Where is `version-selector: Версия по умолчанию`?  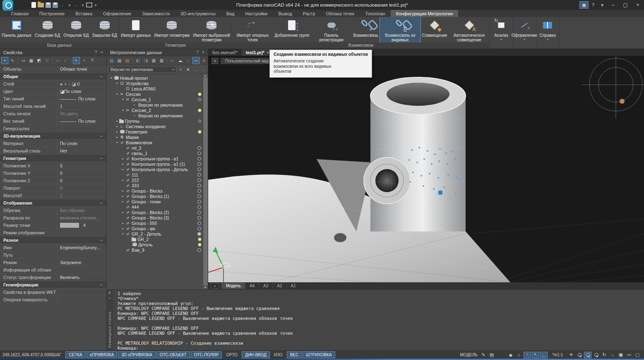
version-selector: Версия по умолчанию is located at coordinates (142, 69).